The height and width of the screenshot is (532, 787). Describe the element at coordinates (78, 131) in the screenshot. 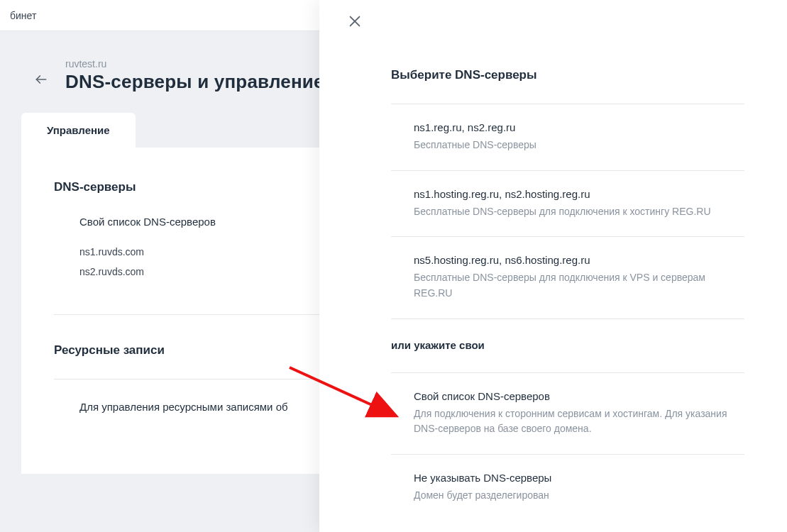

I see `tab-management: Управление` at that location.